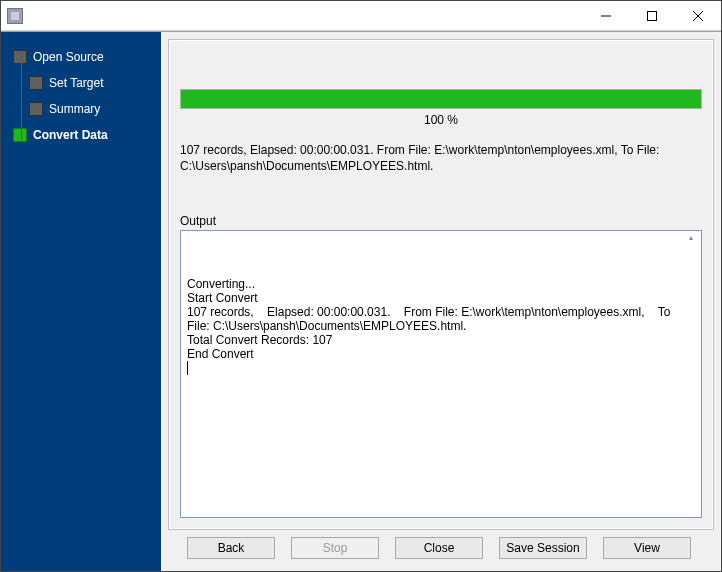 The height and width of the screenshot is (572, 722). What do you see at coordinates (441, 158) in the screenshot?
I see `status-text: 107 records, Elapsed: 00:00:00.031. From…` at bounding box center [441, 158].